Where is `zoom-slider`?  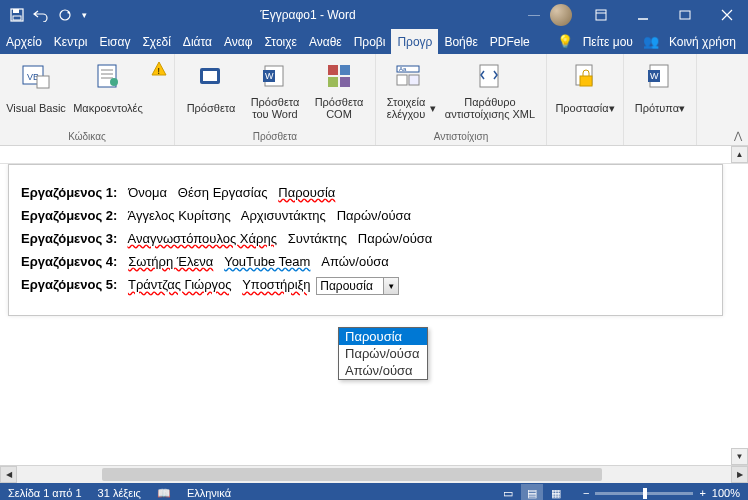 zoom-slider is located at coordinates (644, 494).